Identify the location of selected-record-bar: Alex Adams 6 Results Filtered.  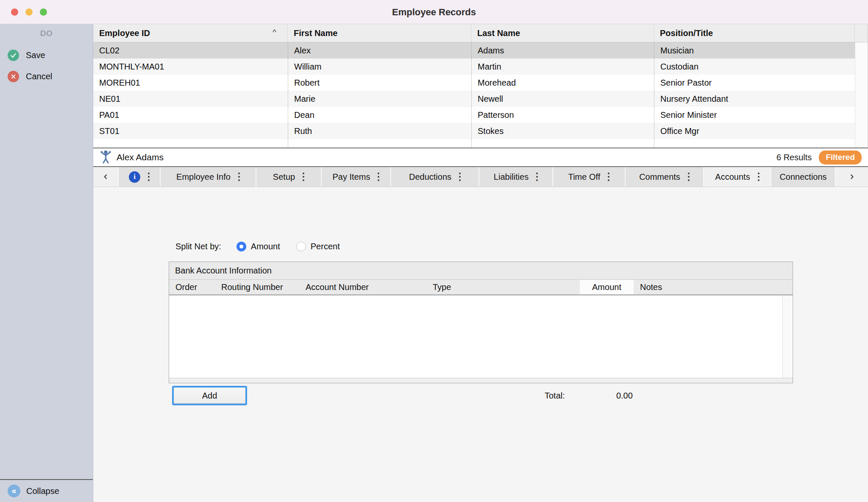
(481, 157).